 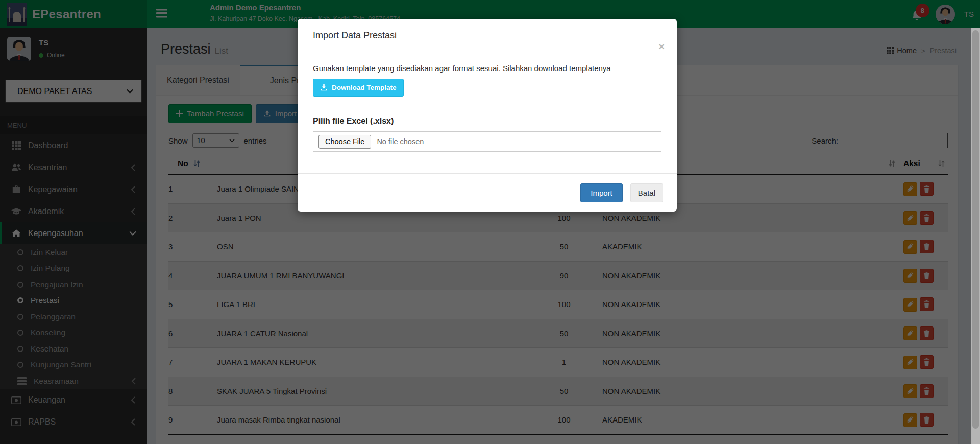 What do you see at coordinates (976, 229) in the screenshot?
I see `scrollbar-thumb` at bounding box center [976, 229].